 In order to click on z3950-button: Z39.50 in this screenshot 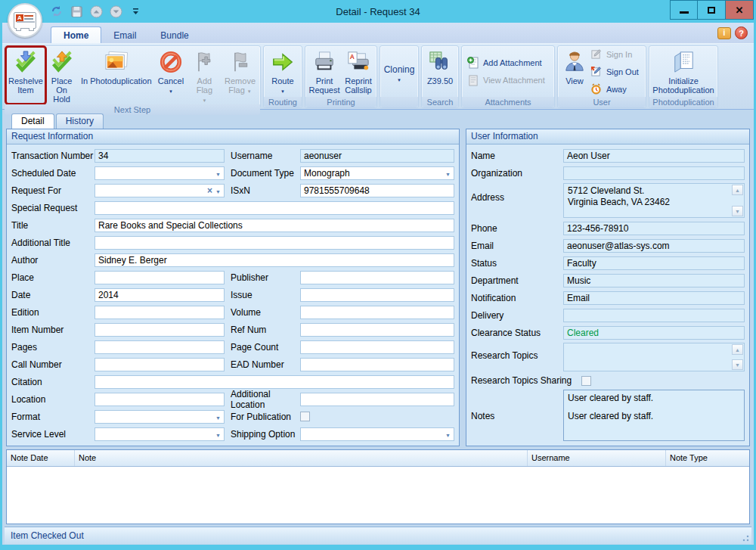, I will do `click(440, 71)`.